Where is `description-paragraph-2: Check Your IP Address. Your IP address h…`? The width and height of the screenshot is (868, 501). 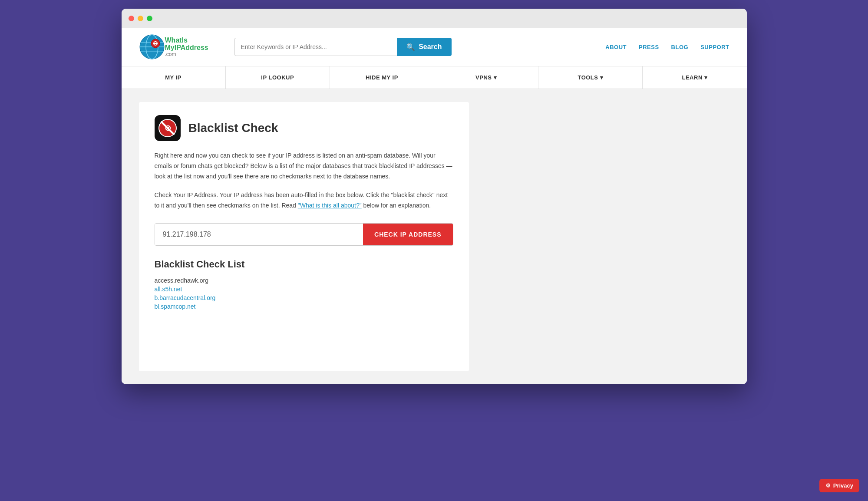 description-paragraph-2: Check Your IP Address. Your IP address h… is located at coordinates (304, 201).